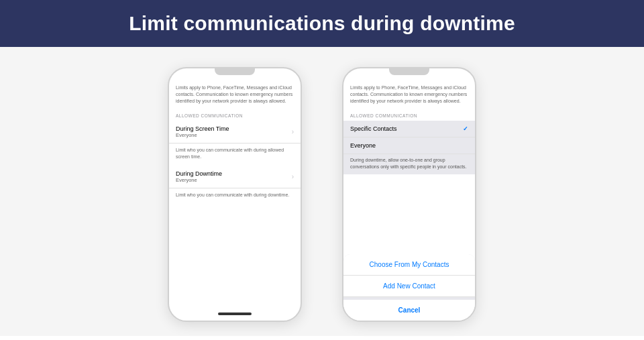 This screenshot has width=644, height=340. I want to click on option-everyone: Everyone, so click(409, 146).